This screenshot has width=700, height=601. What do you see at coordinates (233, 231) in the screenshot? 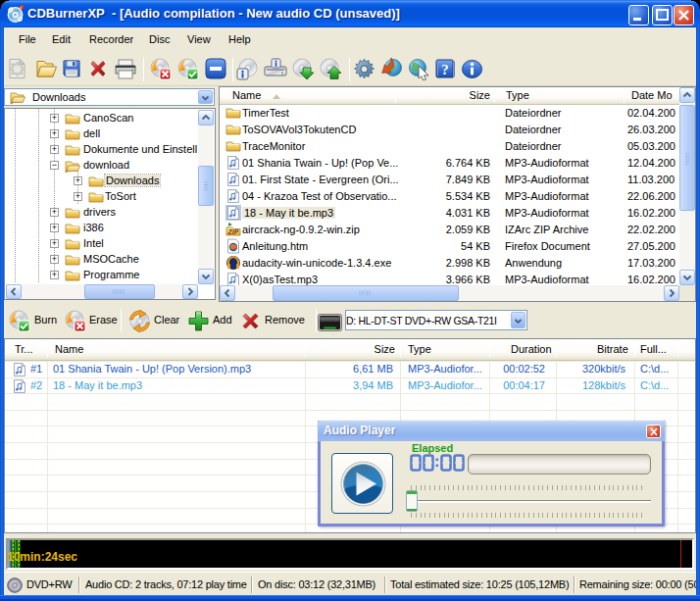
I see `svg-text: ZIP` at bounding box center [233, 231].